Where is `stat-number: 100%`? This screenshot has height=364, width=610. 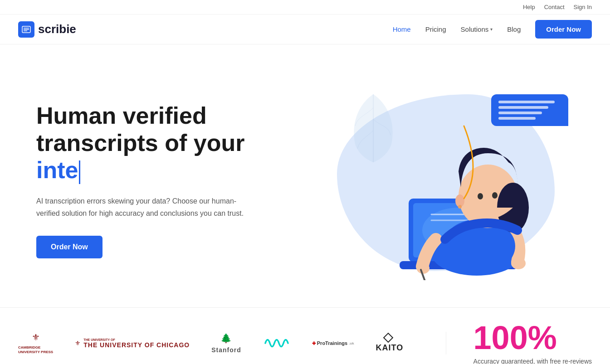 stat-number: 100% is located at coordinates (532, 338).